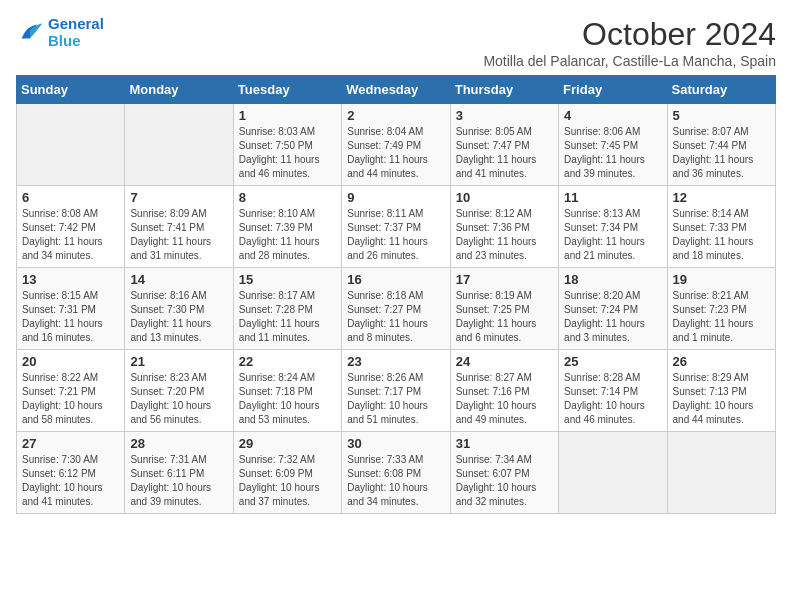  I want to click on calendar-day-cell: 29 Sunrise: 7:32 AMSunset: 6:09 PMDaylig…, so click(287, 473).